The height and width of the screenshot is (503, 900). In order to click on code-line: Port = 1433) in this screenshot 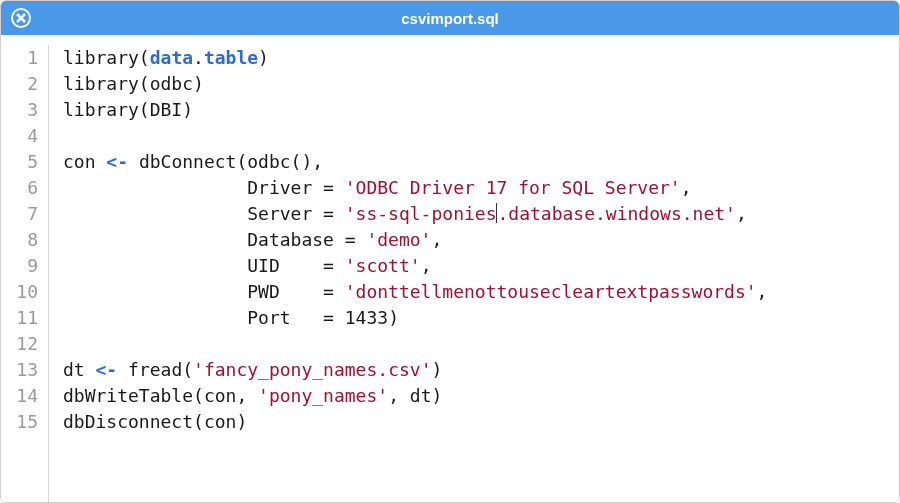, I will do `click(415, 318)`.